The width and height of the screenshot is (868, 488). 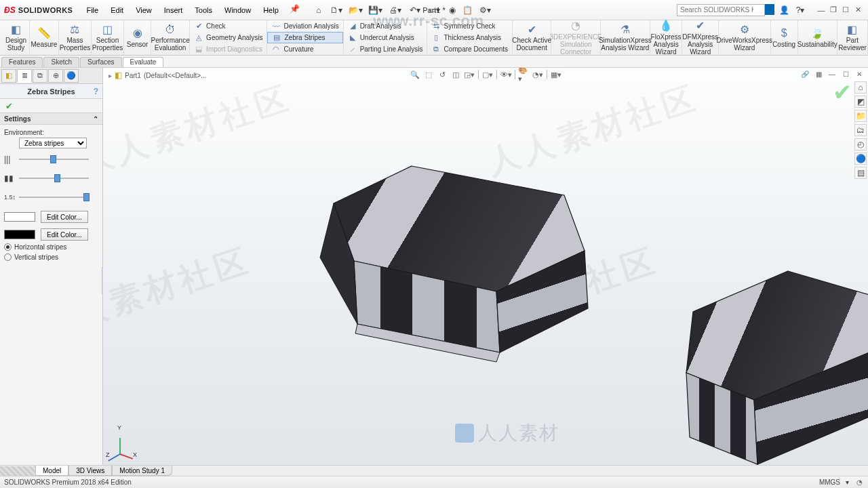 I want to click on cmd-design-study: ◧Design Study, so click(x=16, y=38).